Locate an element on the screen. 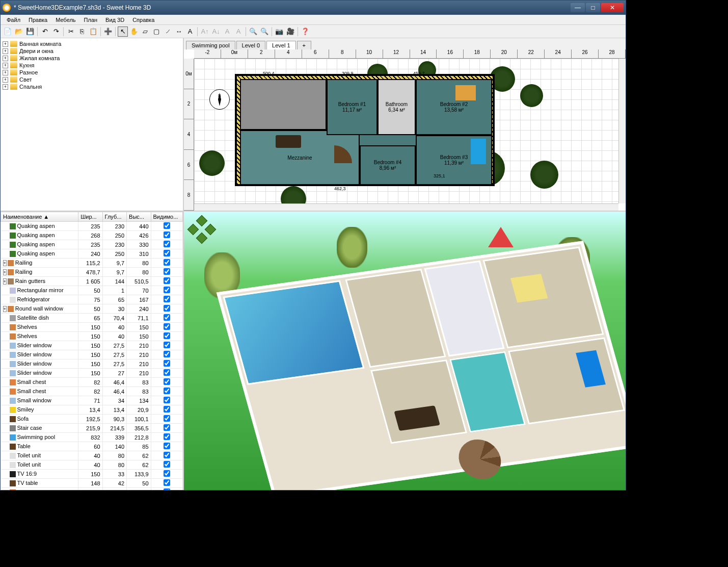 This screenshot has width=728, height=567. catalog-item: +Жилая комната is located at coordinates (92, 58).